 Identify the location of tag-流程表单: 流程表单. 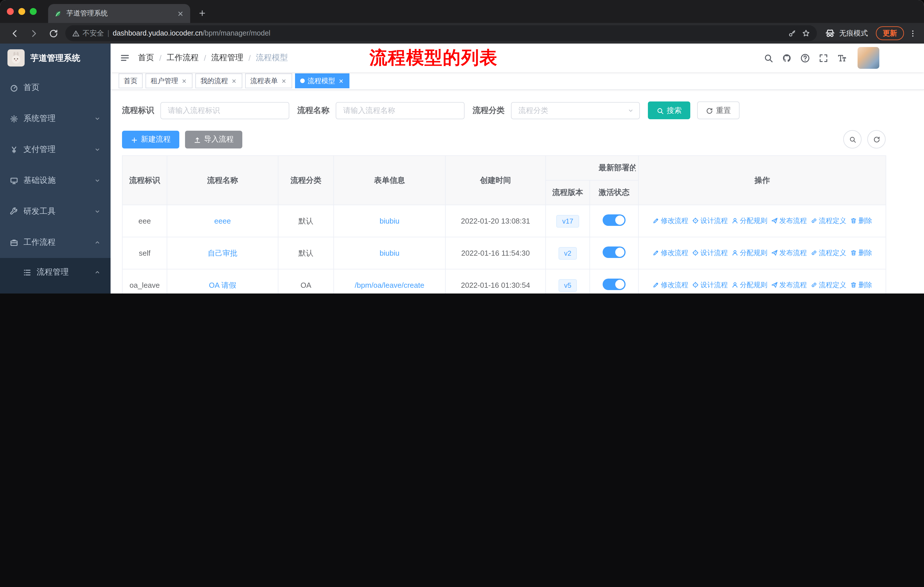
(269, 81).